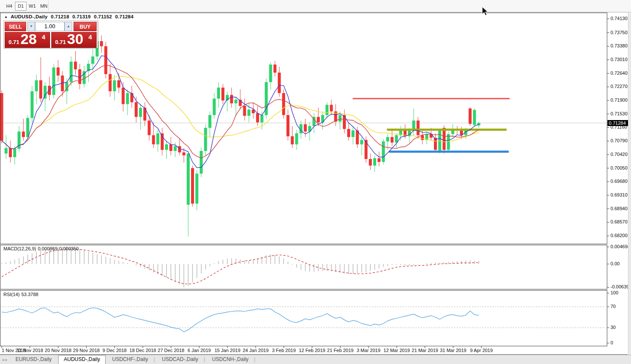 This screenshot has height=364, width=631. I want to click on price-axis-label: 0.68940, so click(619, 208).